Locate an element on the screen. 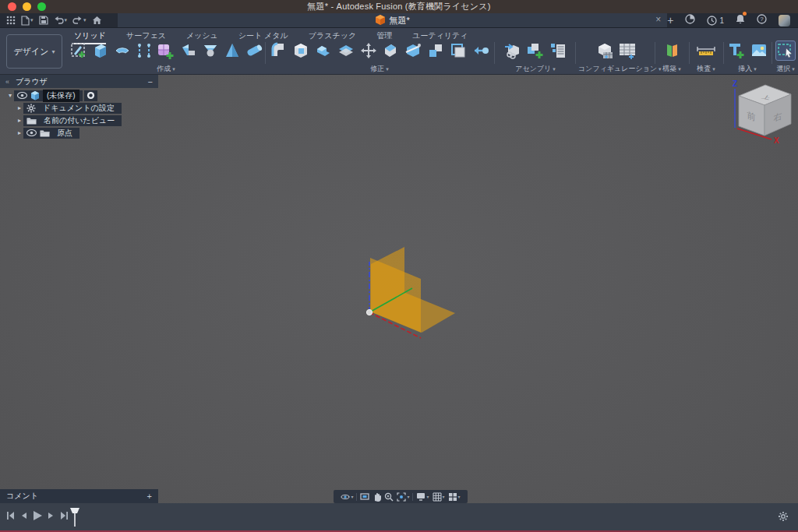 This screenshot has height=532, width=798. redo-icon: ▾ is located at coordinates (79, 20).